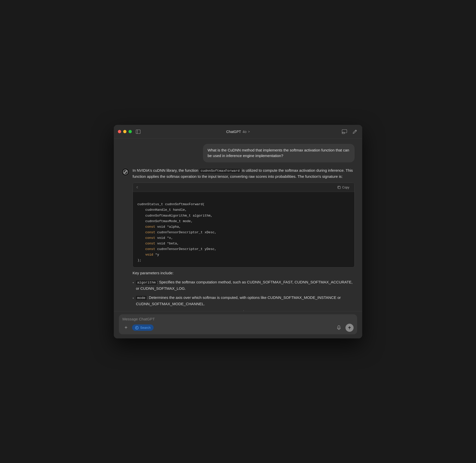 Image resolution: width=476 pixels, height=463 pixels. Describe the element at coordinates (244, 229) in the screenshot. I see `code-content: cudnnStatus_t cudnnSoftmaxForward( cudnn…` at that location.